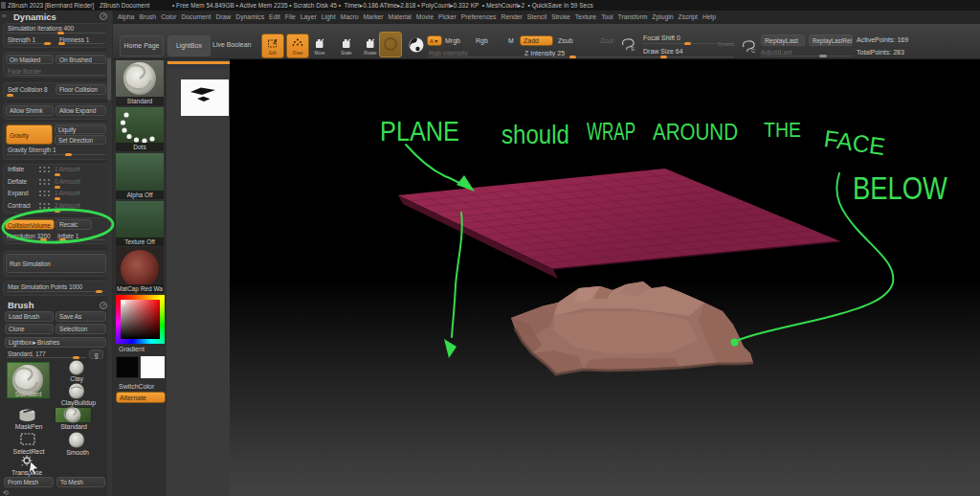 The image size is (980, 496). What do you see at coordinates (346, 54) in the screenshot?
I see `svg-text: Scale` at bounding box center [346, 54].